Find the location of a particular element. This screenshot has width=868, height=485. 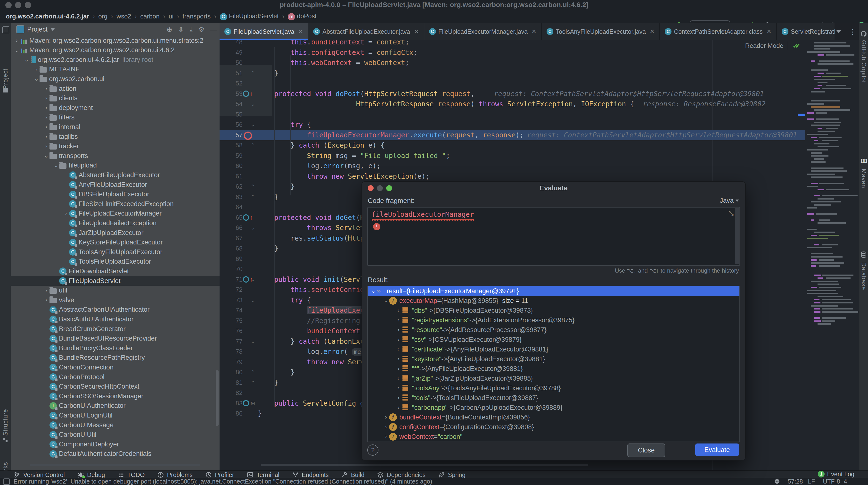

tree-item-valve: ›valve is located at coordinates (115, 300).